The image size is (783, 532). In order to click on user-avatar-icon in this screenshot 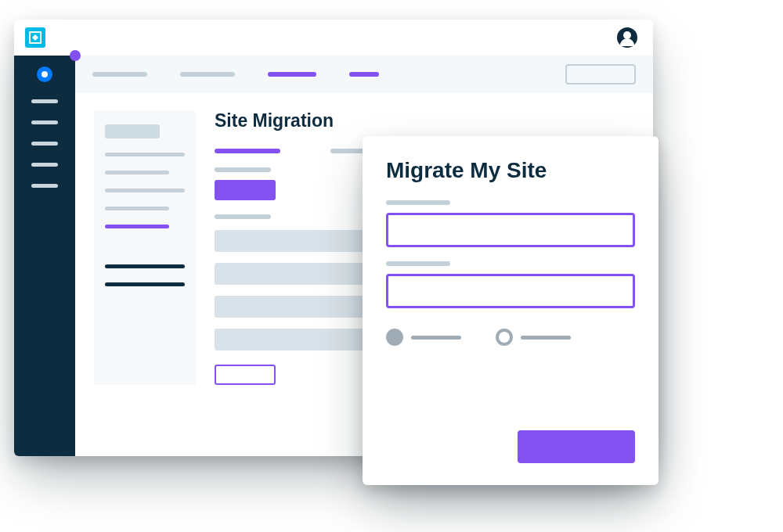, I will do `click(627, 38)`.